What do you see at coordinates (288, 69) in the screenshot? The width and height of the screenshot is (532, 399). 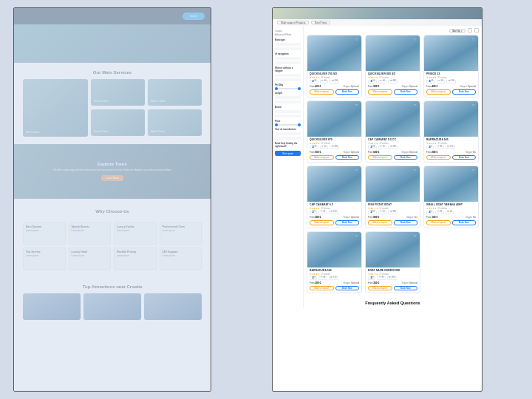 I see `filter-group-label: With or without a skipper` at bounding box center [288, 69].